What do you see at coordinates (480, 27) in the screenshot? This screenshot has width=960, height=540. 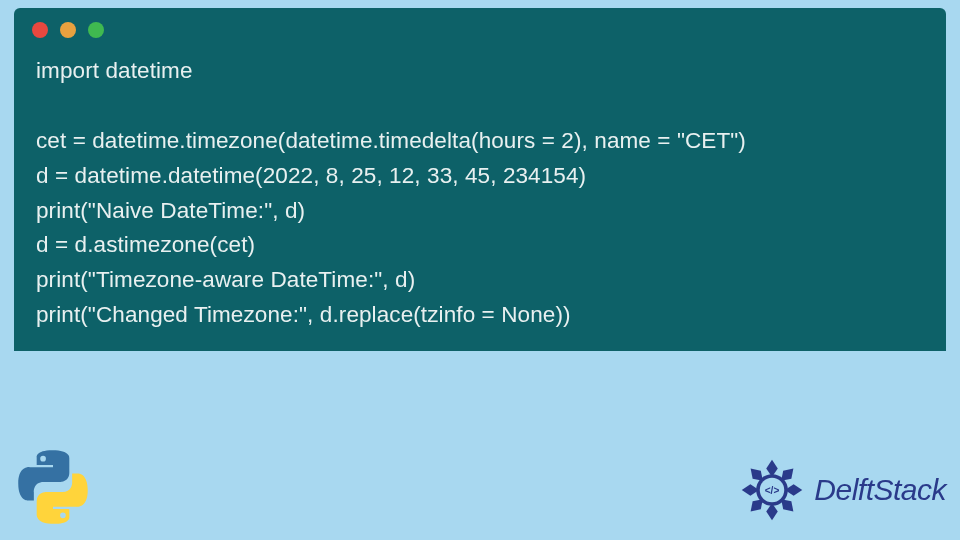 I see `window-titlebar` at bounding box center [480, 27].